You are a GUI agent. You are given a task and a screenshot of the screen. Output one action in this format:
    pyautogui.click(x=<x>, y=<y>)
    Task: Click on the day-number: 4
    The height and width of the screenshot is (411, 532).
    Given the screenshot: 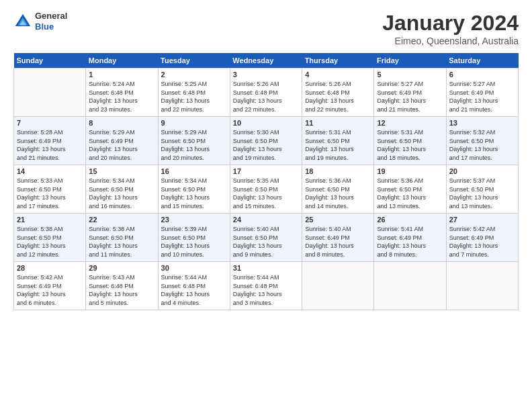 What is the action you would take?
    pyautogui.click(x=338, y=75)
    